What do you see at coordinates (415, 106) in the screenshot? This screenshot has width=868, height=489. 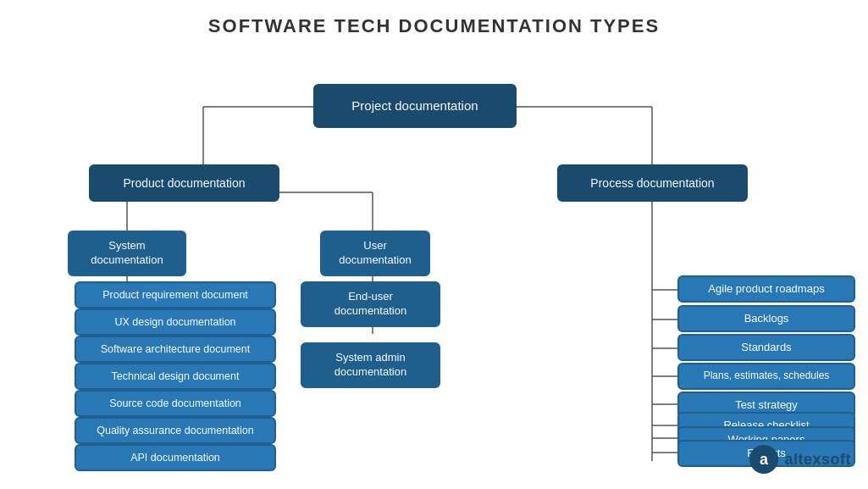 I see `node-project: Project documentation` at bounding box center [415, 106].